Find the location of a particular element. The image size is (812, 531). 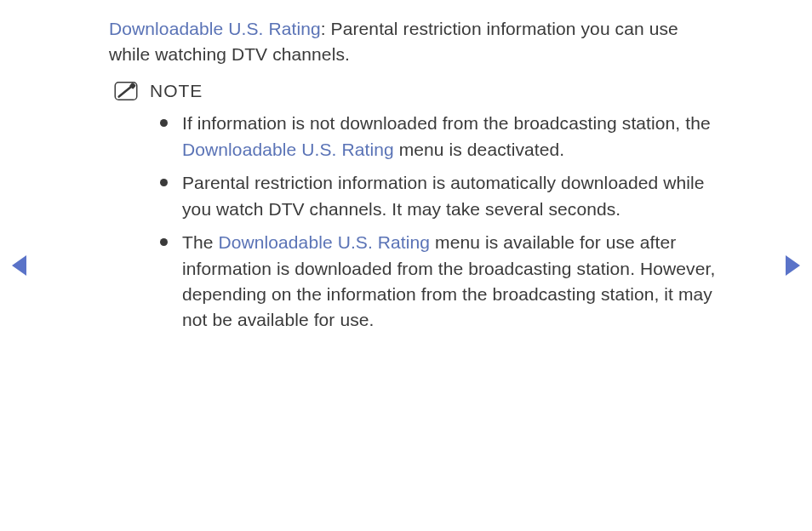

list-item: If information is not downloaded from th… is located at coordinates (439, 136).